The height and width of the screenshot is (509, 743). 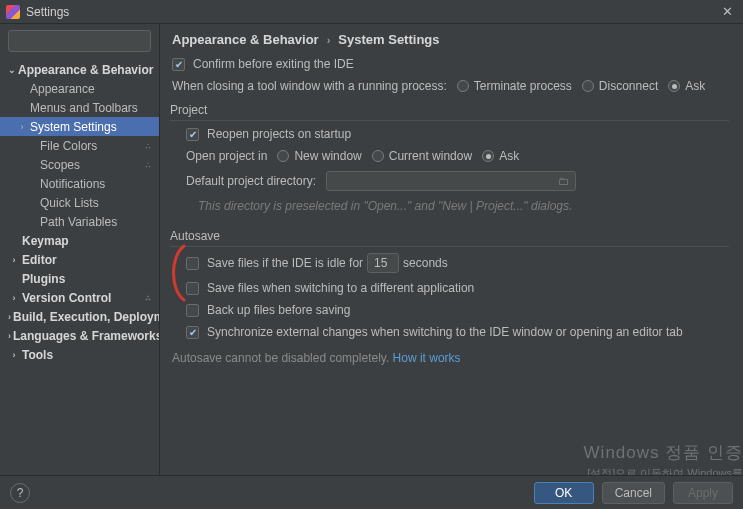 I want to click on sidebar-item-label: System Settings, so click(x=74, y=127).